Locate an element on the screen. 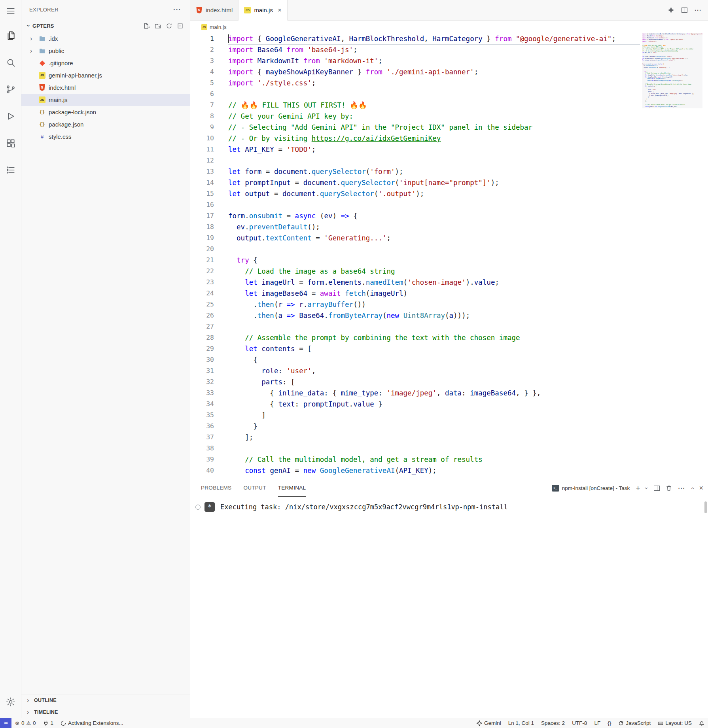  code-line: // - Selecting "Add Gemini API" in the "… is located at coordinates (434, 127).